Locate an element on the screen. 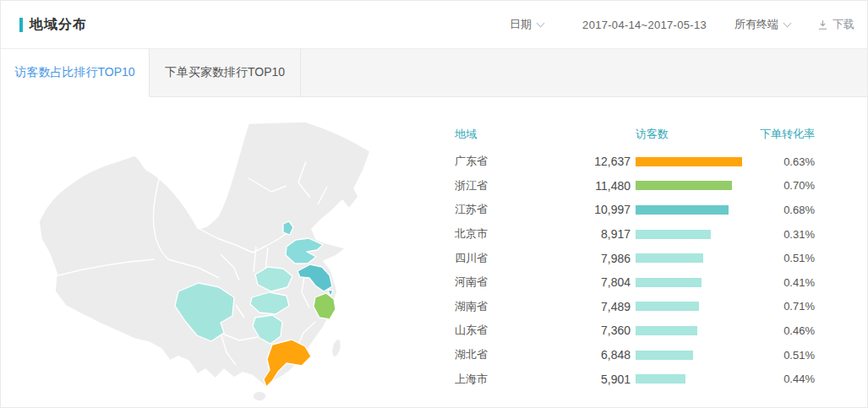 The height and width of the screenshot is (408, 868). terminal-select-dropdown: 所有终端 is located at coordinates (762, 24).